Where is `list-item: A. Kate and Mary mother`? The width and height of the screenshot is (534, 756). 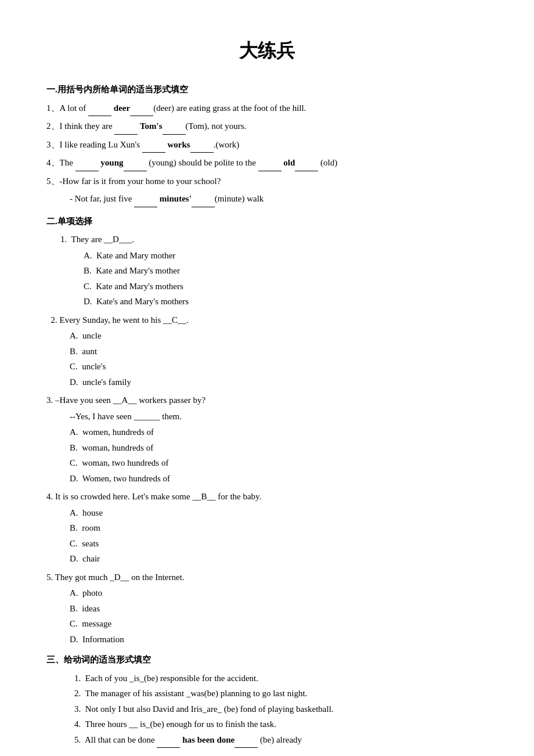
list-item: A. Kate and Mary mother is located at coordinates (286, 256).